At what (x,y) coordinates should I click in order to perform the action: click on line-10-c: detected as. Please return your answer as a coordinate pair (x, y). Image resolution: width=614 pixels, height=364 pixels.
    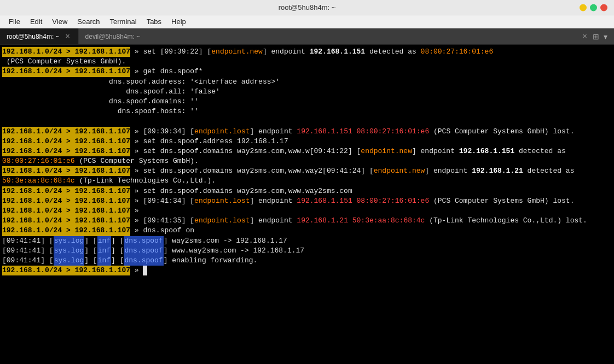
    Looking at the image, I should click on (551, 171).